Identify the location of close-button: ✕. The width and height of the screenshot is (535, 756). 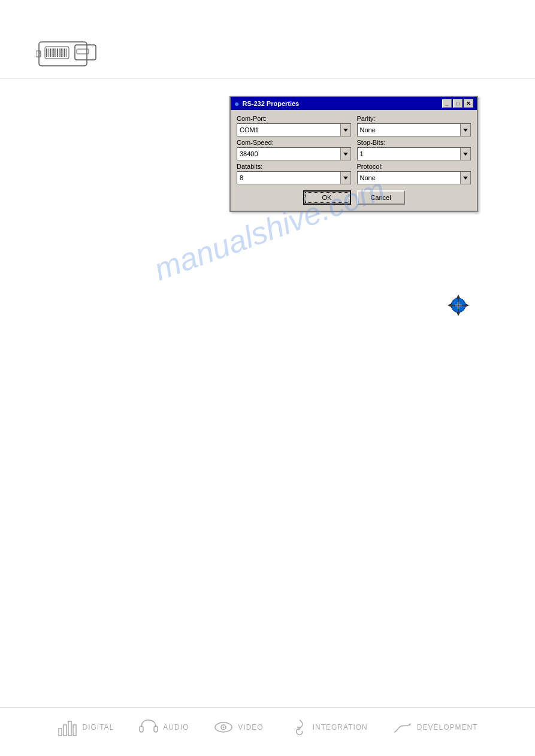
(468, 104).